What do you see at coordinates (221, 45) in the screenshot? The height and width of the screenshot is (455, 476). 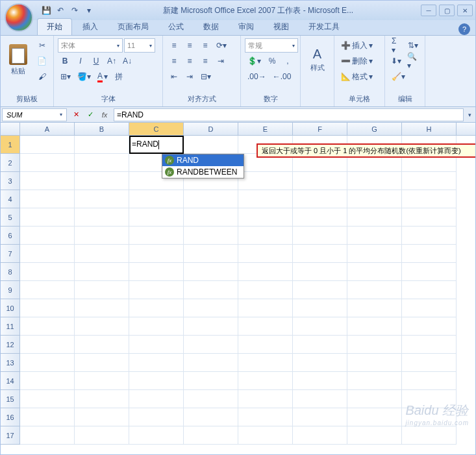 I see `orientation-button: ⟳▾` at bounding box center [221, 45].